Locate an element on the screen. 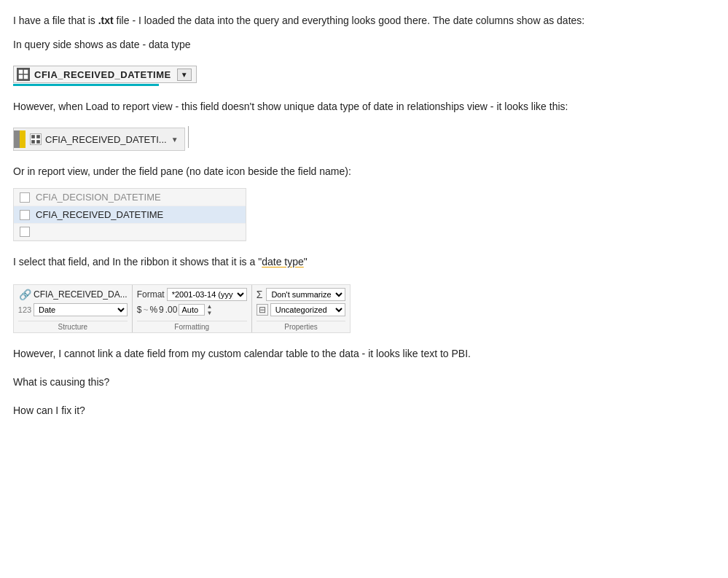 This screenshot has width=728, height=578. rel-field-box: CFIA_RECEIVED_DATETI... ▼ is located at coordinates (99, 139).